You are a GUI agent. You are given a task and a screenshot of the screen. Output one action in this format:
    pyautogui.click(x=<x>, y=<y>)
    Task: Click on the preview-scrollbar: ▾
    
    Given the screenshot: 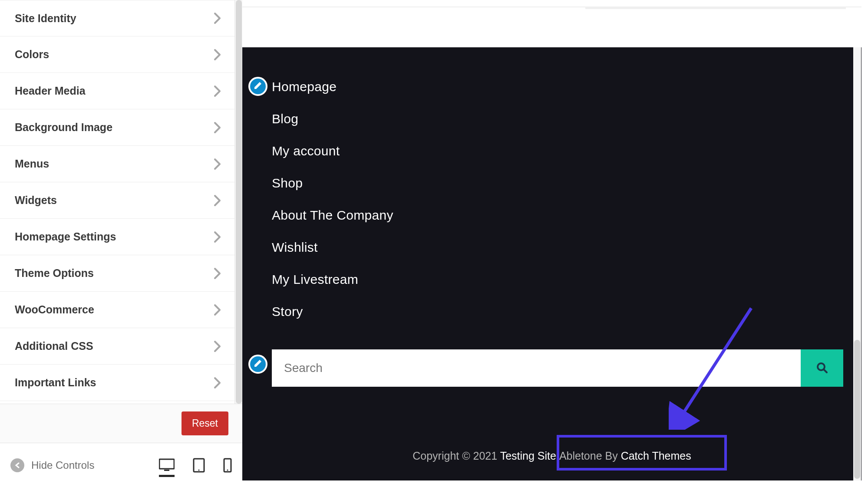 What is the action you would take?
    pyautogui.click(x=857, y=264)
    